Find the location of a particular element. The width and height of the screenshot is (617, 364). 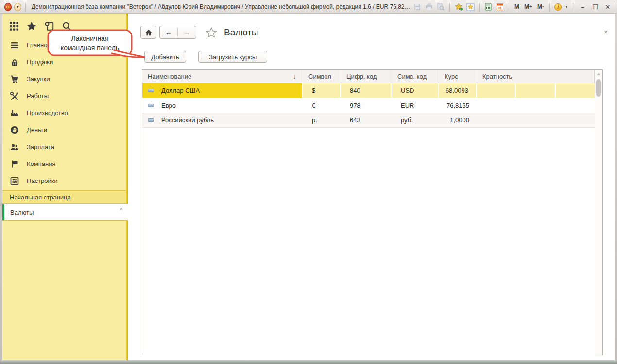

callout-text: Лаконичная командная панель is located at coordinates (90, 43).